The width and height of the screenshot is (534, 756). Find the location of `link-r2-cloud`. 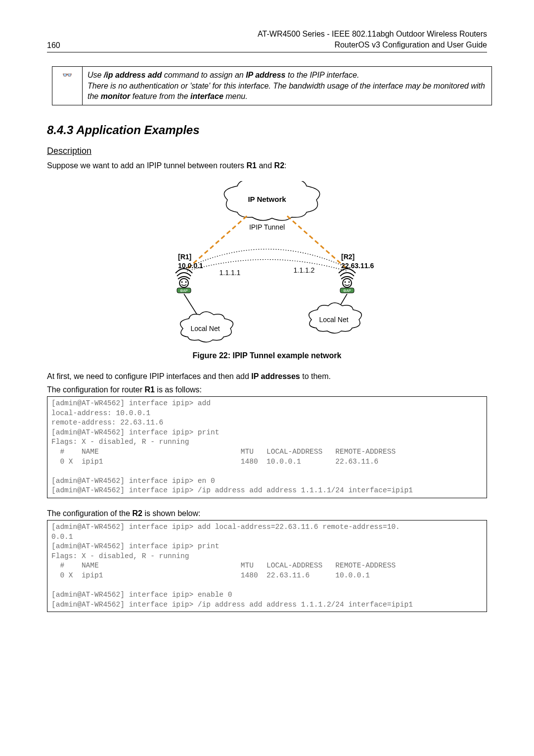

link-r2-cloud is located at coordinates (316, 242).